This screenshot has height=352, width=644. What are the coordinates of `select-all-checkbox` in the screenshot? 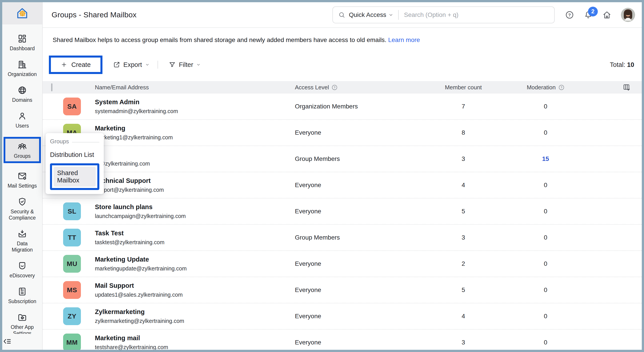 It's located at (52, 87).